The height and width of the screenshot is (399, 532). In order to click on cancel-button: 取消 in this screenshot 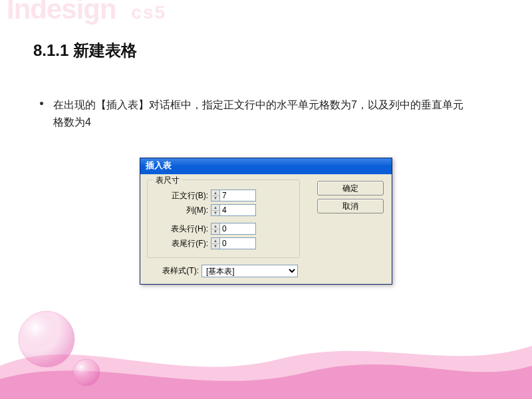, I will do `click(350, 206)`.